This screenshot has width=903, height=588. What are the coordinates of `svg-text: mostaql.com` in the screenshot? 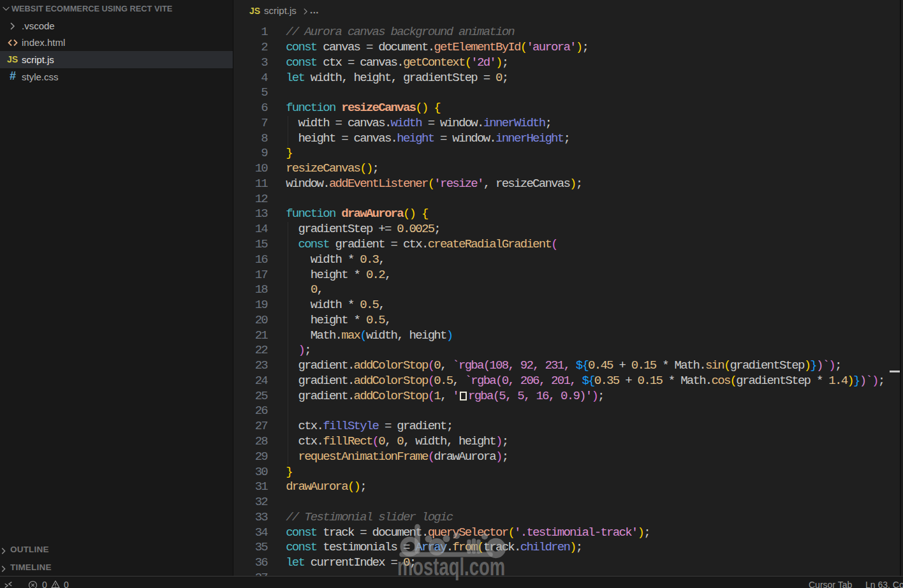 It's located at (452, 567).